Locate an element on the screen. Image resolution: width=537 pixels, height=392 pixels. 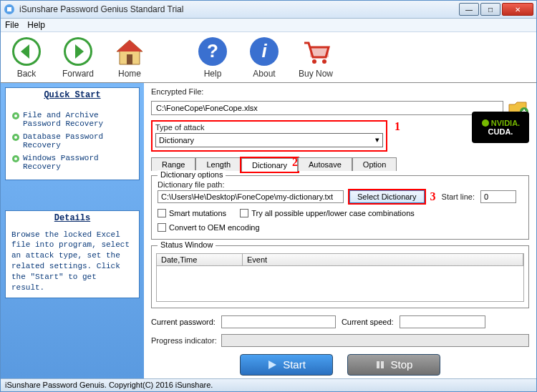
titlebar: iSunshare Password Genius Standard Trial… is located at coordinates (268, 10).